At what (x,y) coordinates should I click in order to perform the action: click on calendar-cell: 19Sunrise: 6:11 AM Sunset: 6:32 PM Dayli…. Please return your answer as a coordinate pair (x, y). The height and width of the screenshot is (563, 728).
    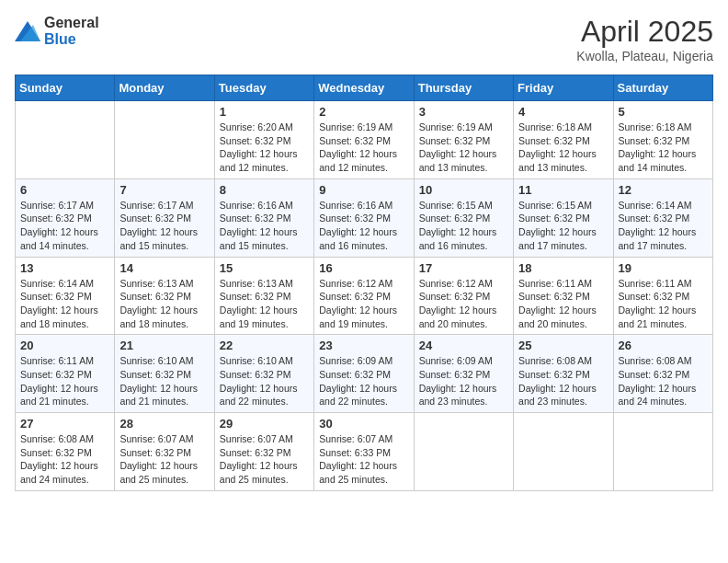
    Looking at the image, I should click on (663, 296).